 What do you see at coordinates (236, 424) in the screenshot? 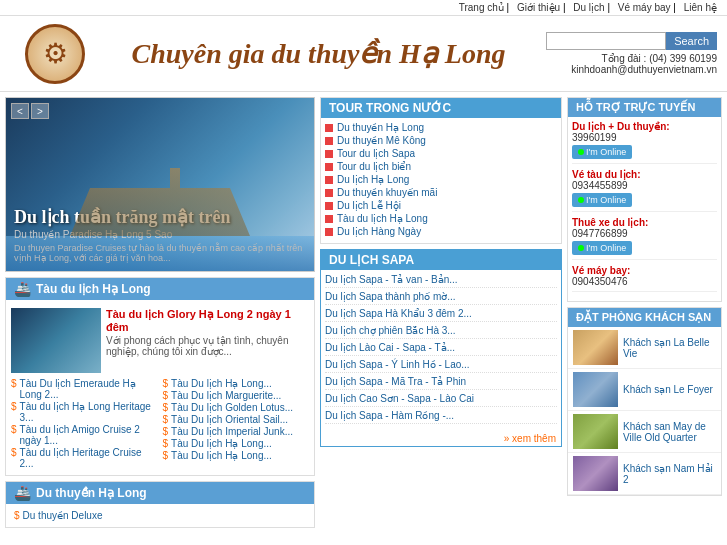
I see `tau-list-right: Tàu Du lịch Hạ Long... Tàu Du lịch Margu…` at bounding box center [236, 424].